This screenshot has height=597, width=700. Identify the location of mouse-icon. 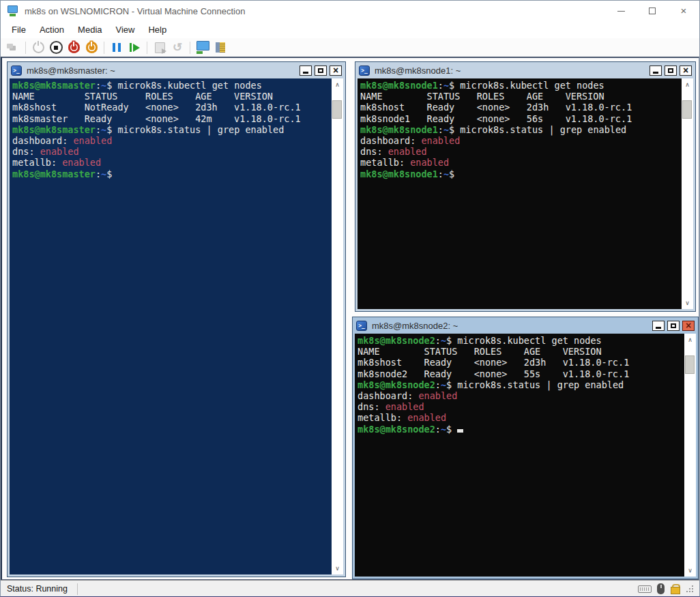
(660, 589).